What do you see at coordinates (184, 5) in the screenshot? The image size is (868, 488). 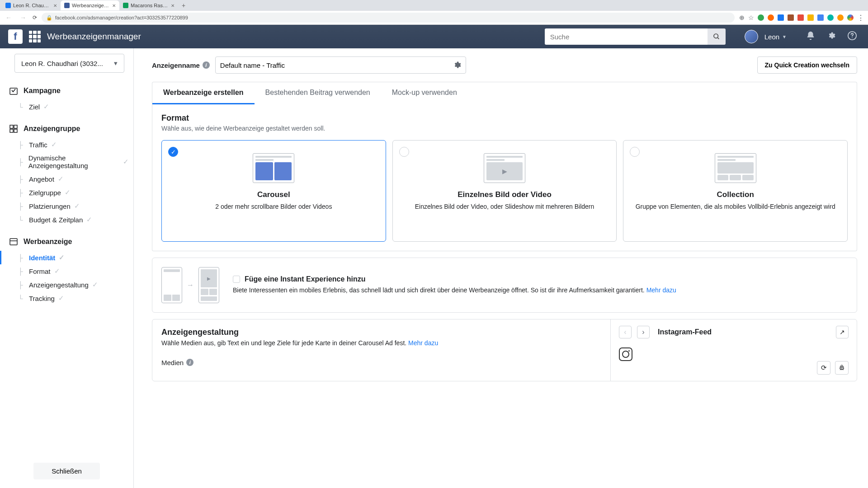 I see `new-tab-button: +` at bounding box center [184, 5].